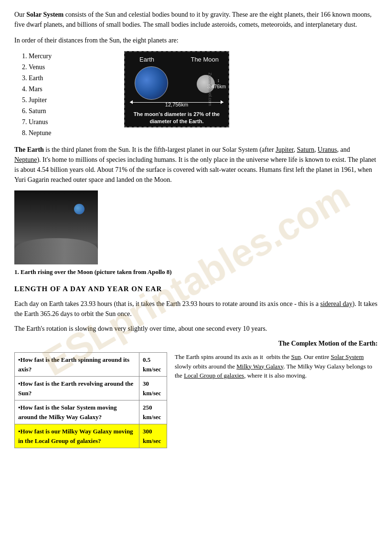 This screenshot has width=392, height=558. Describe the element at coordinates (196, 344) in the screenshot. I see `complex-motion-header: The Complex Motion of the Earth:` at that location.